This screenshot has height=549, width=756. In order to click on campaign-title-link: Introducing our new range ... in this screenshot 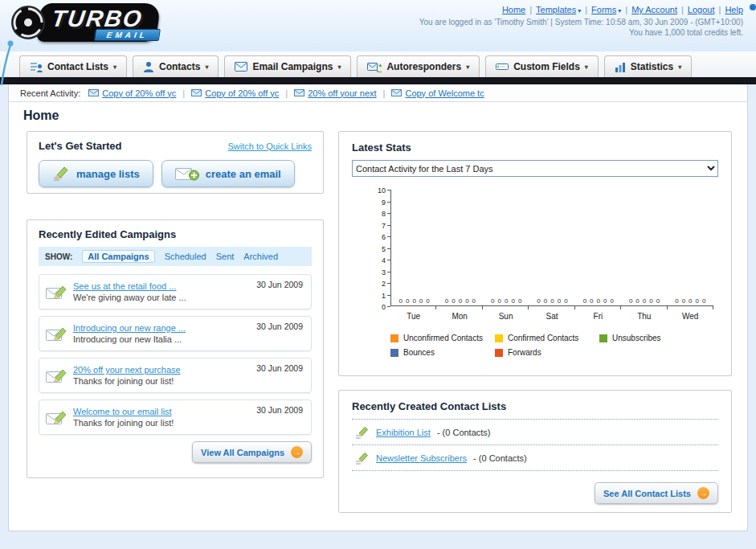, I will do `click(129, 328)`.